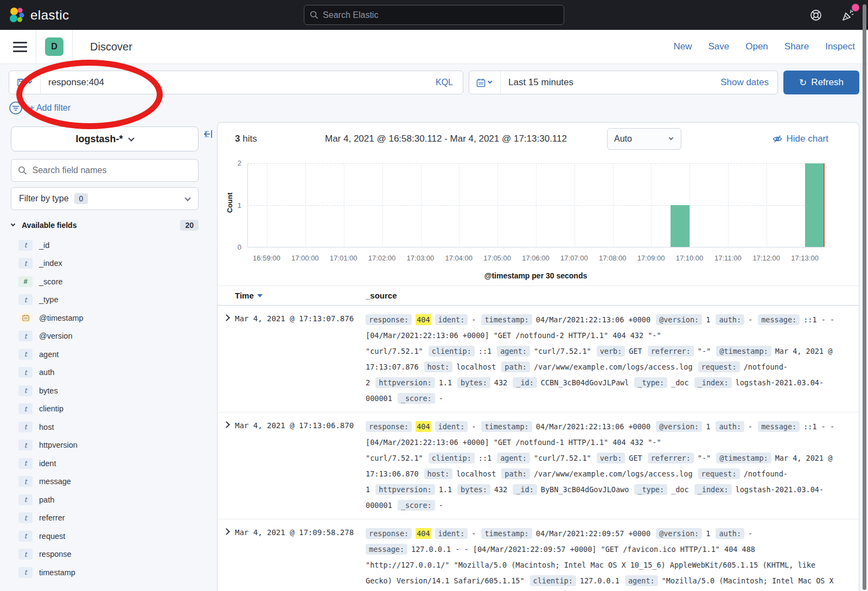  I want to click on filter-type-count-badge: 0, so click(81, 199).